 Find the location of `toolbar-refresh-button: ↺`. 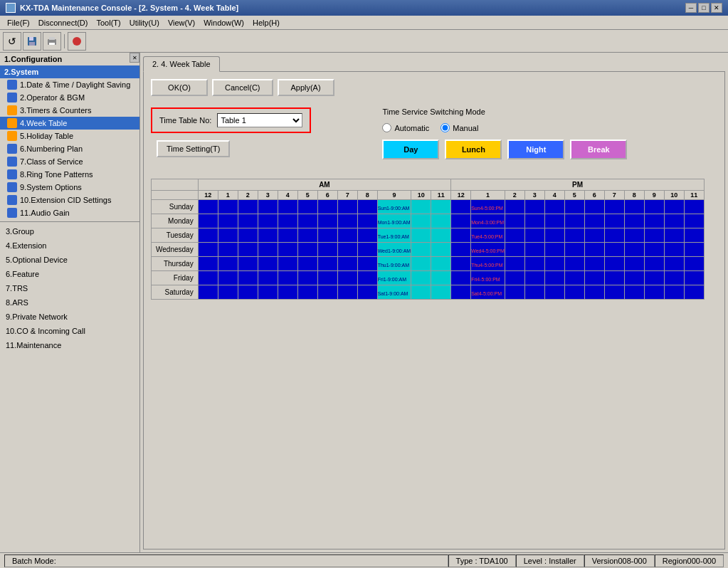

toolbar-refresh-button: ↺ is located at coordinates (12, 41).